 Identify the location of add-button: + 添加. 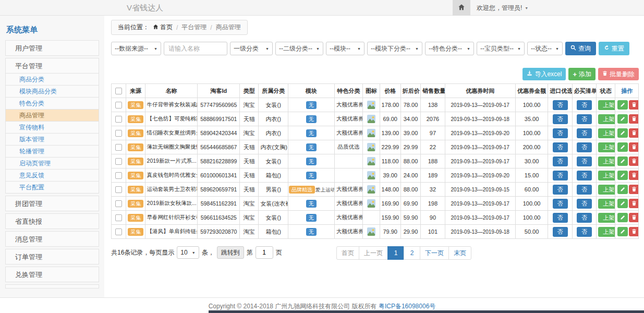
(582, 74).